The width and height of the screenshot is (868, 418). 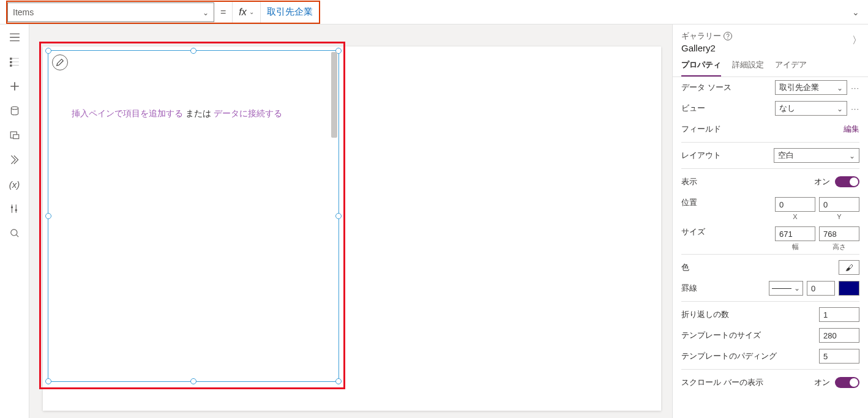 I want to click on template-padding-label: テンプレートのパディング, so click(x=729, y=356).